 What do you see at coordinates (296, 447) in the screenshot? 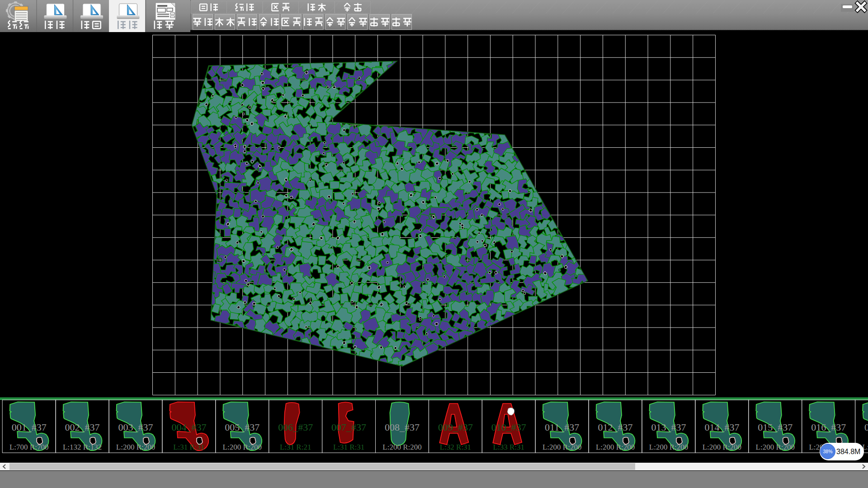
I see `svg-text: L:31 R:21` at bounding box center [296, 447].